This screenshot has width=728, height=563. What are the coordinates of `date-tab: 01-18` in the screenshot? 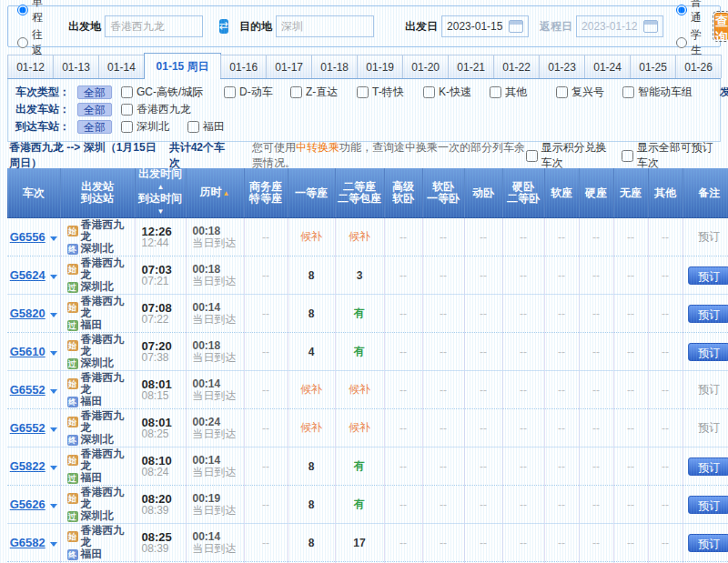 It's located at (335, 66).